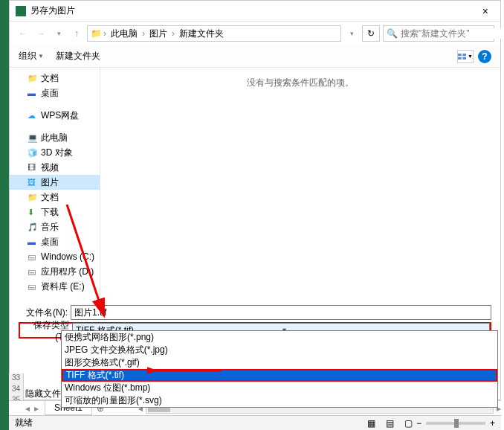 This screenshot has height=430, width=504. I want to click on filetype-option: TIFF 格式(*.tif), so click(280, 375).